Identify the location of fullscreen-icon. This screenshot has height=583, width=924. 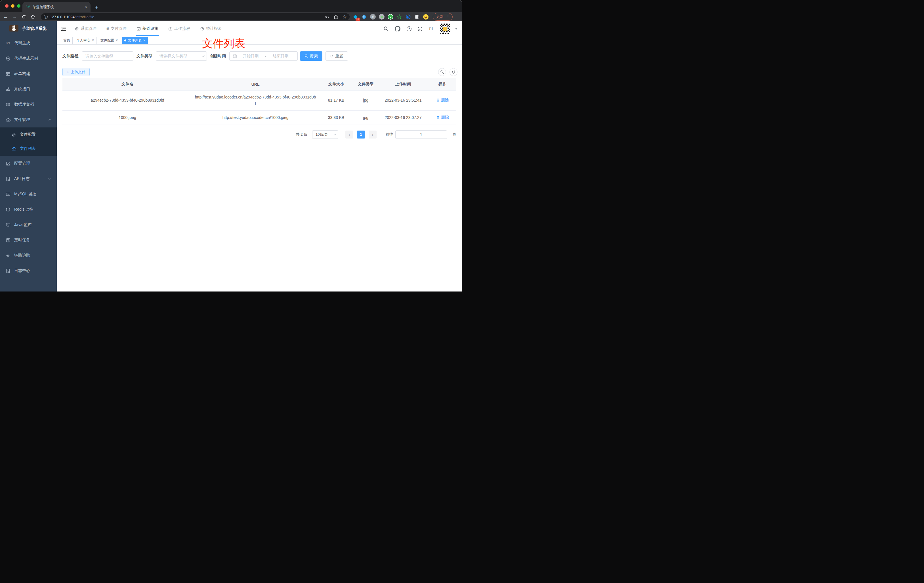
(420, 29).